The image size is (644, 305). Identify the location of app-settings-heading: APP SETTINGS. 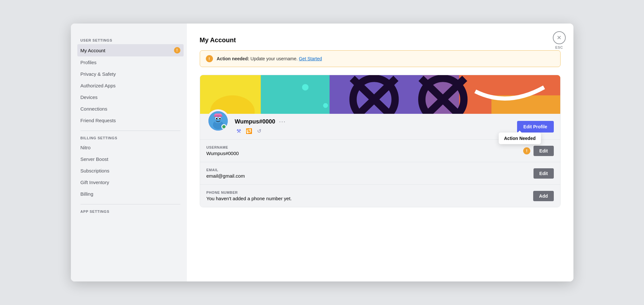
(130, 212).